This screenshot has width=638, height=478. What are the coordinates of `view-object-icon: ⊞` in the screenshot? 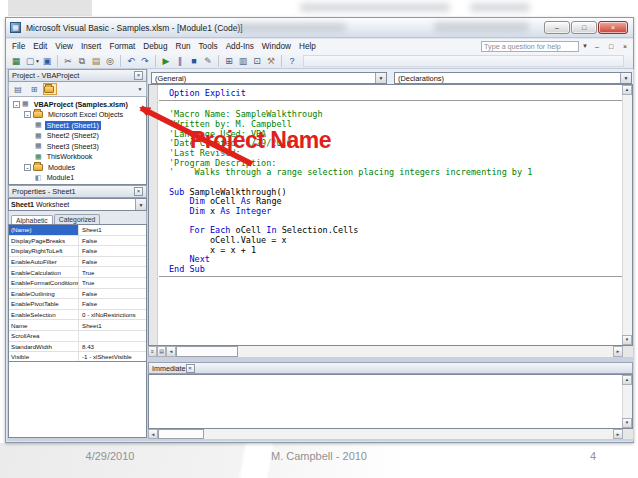 It's located at (34, 89).